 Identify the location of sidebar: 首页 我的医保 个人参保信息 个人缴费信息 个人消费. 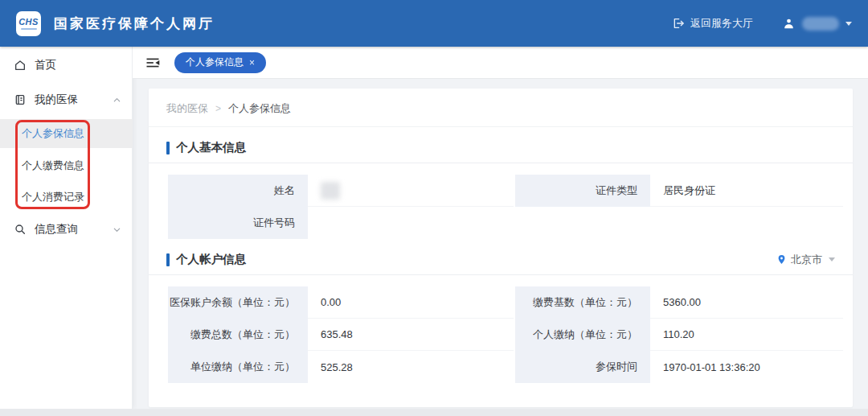
(66, 228).